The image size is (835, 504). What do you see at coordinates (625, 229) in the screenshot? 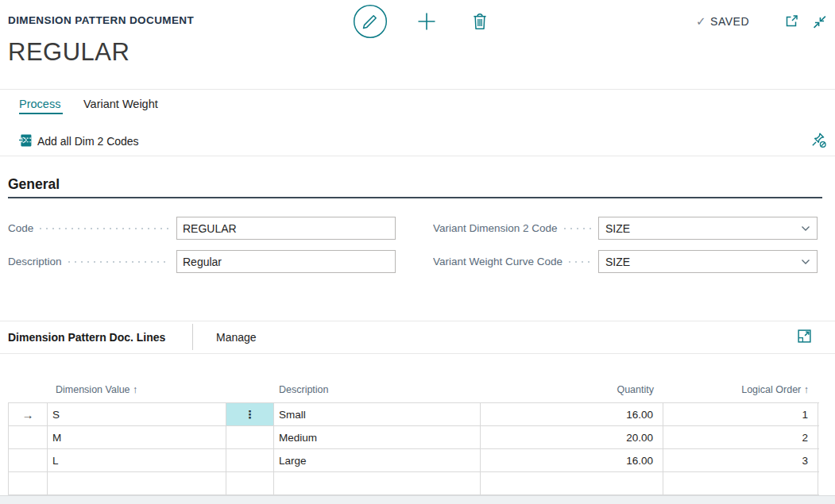
I see `variant-dim2-field-row: Variant Dimension 2 Code SIZE` at bounding box center [625, 229].